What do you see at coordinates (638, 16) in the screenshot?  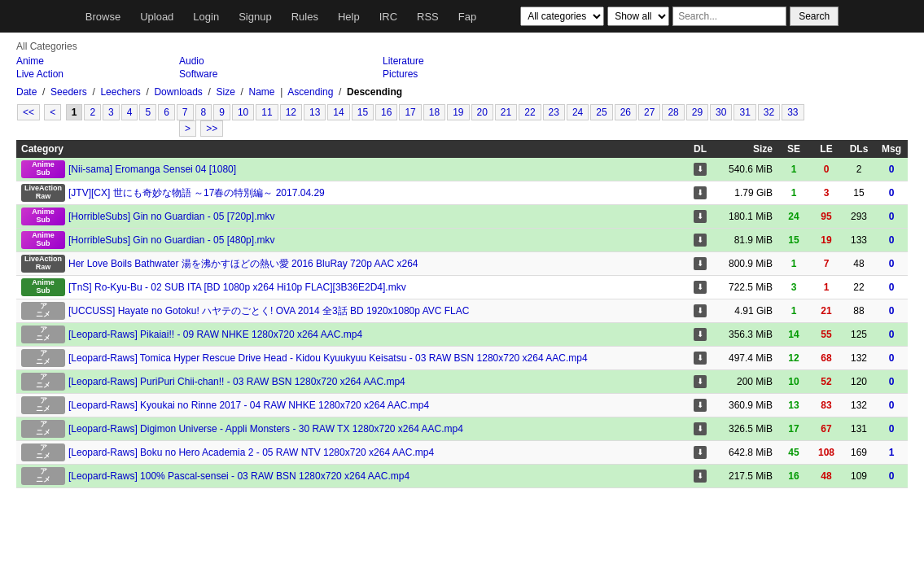 I see `show-select: Show all` at bounding box center [638, 16].